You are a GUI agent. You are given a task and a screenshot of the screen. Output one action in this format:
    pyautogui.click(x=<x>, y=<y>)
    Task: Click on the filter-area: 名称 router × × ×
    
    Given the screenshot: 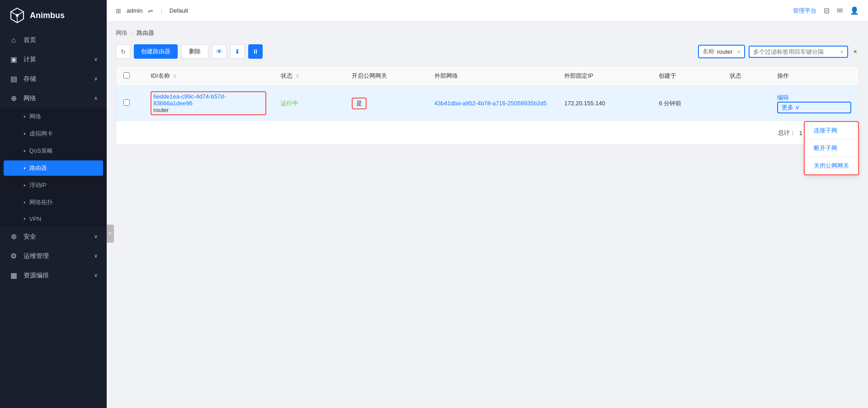 What is the action you would take?
    pyautogui.click(x=778, y=52)
    